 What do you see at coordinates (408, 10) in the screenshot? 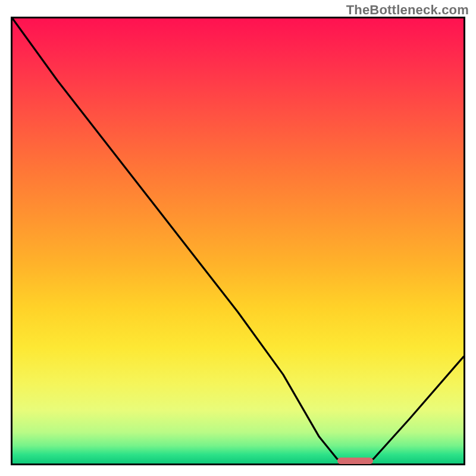
I see `watermark-text: TheBottleneck.com` at bounding box center [408, 10].